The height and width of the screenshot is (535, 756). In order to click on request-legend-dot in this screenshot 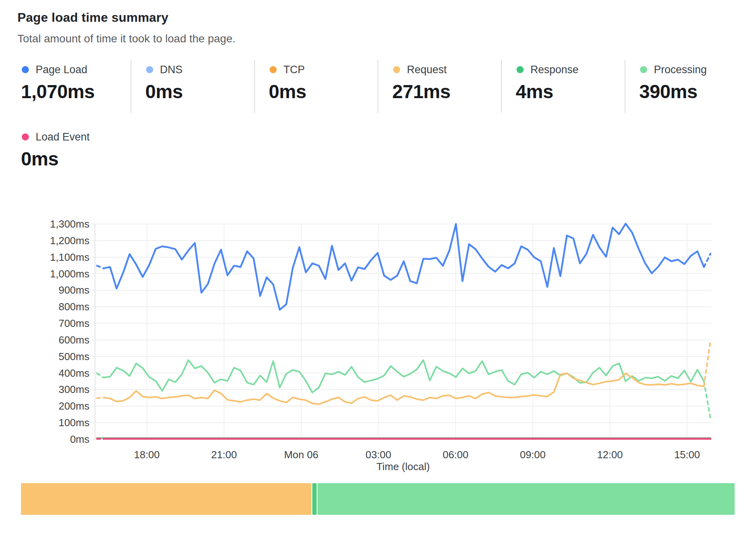, I will do `click(397, 70)`.